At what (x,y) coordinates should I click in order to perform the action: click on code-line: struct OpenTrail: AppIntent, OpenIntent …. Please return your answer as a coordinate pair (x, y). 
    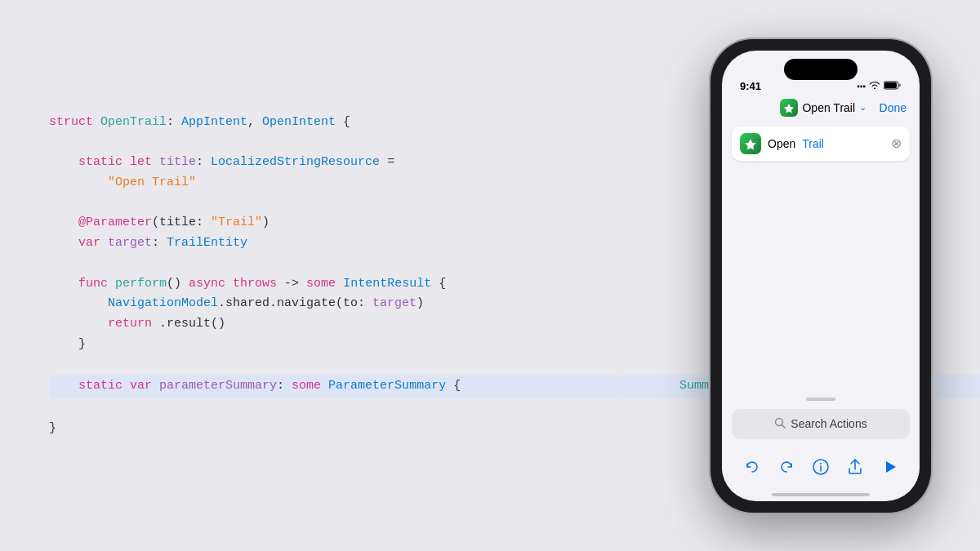
    Looking at the image, I should click on (335, 122).